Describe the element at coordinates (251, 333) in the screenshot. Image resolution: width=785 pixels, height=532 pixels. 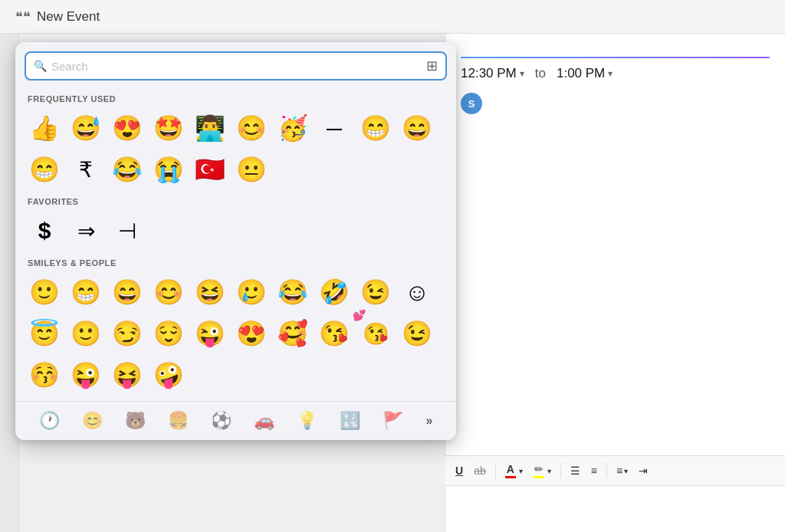
I see `emoji-heart-eyes-2: 😍` at that location.